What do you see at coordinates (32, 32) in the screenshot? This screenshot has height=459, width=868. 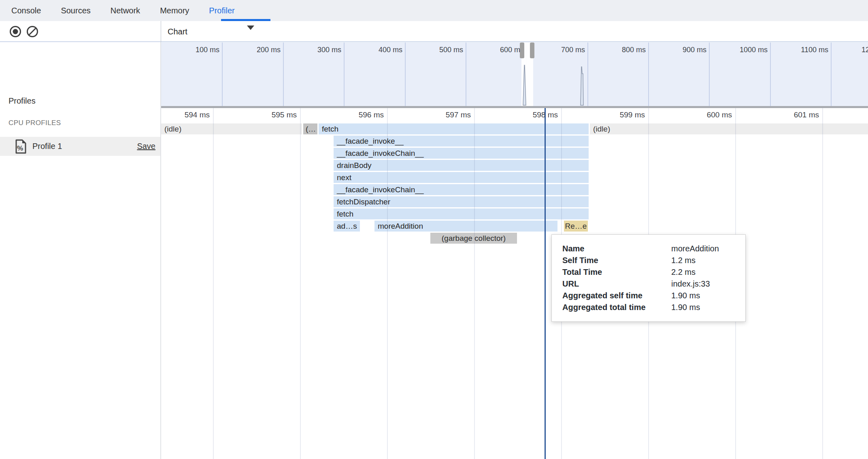 I see `clear-profiles-button` at bounding box center [32, 32].